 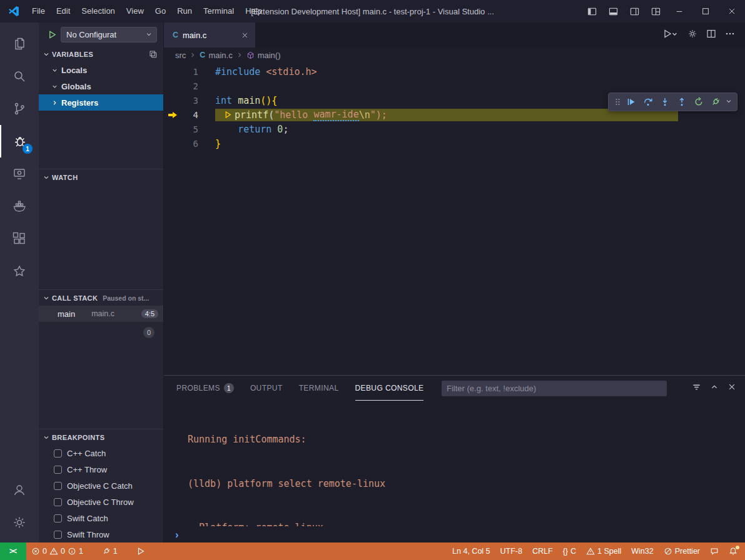 I want to click on menu-view: View, so click(x=135, y=11).